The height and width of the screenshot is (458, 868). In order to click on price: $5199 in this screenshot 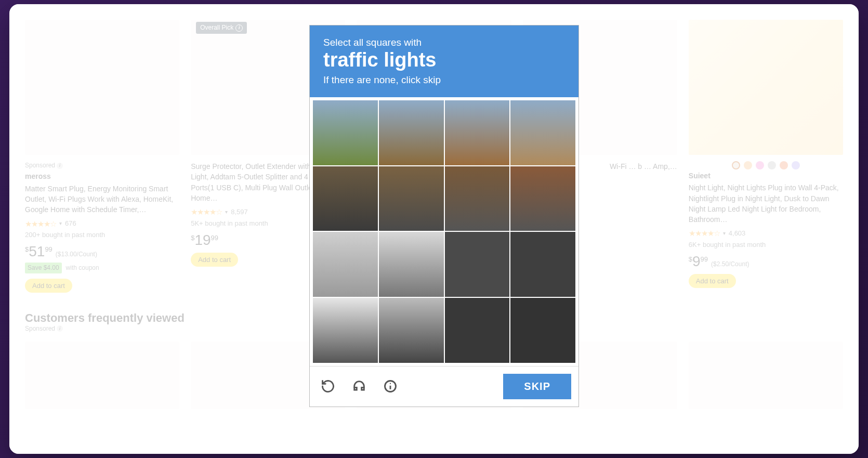, I will do `click(38, 252)`.